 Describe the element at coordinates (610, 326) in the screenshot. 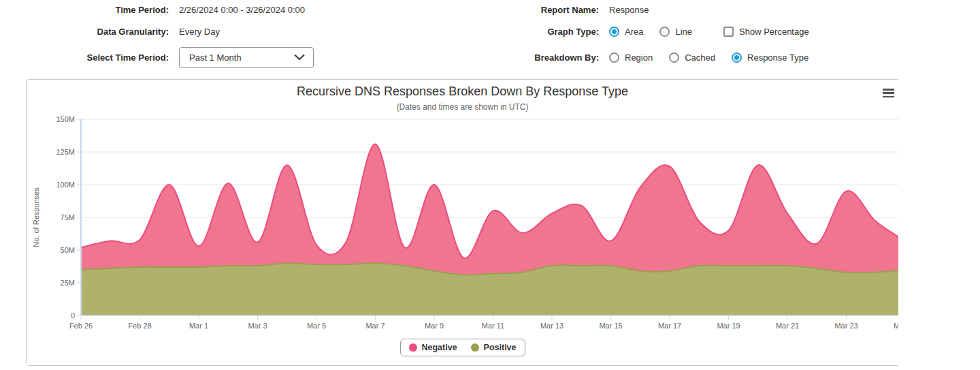

I see `svg-text: Mar 15` at that location.